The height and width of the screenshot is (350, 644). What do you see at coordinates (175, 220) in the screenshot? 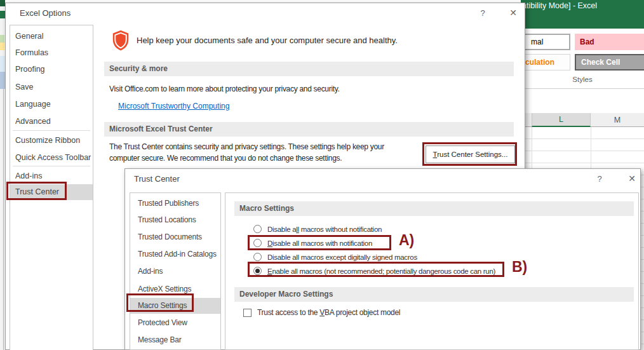
I see `tc-item-trusted-locations: Trusted Locations` at bounding box center [175, 220].